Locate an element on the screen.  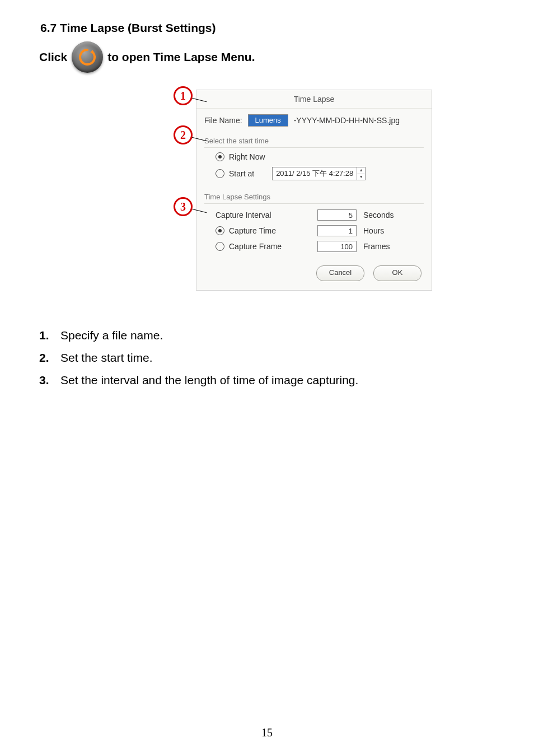
capture-interval-label: Capture Interval is located at coordinates (260, 215).